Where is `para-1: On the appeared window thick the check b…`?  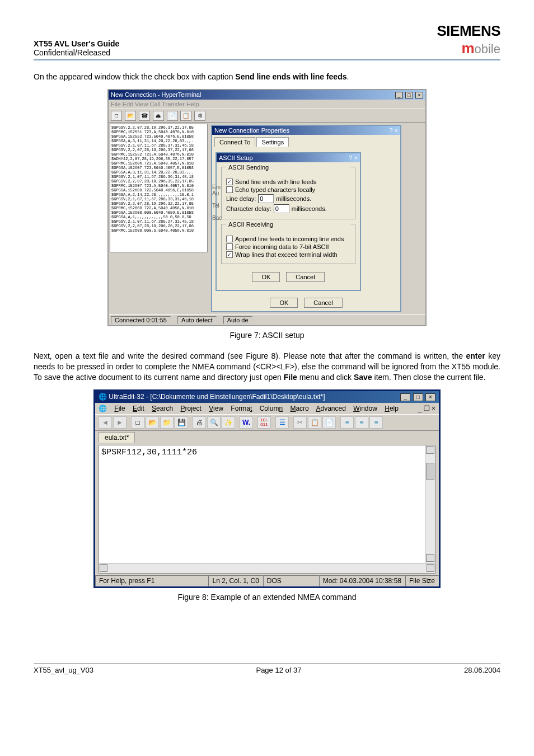
para-1: On the appeared window thick the check b… is located at coordinates (267, 77).